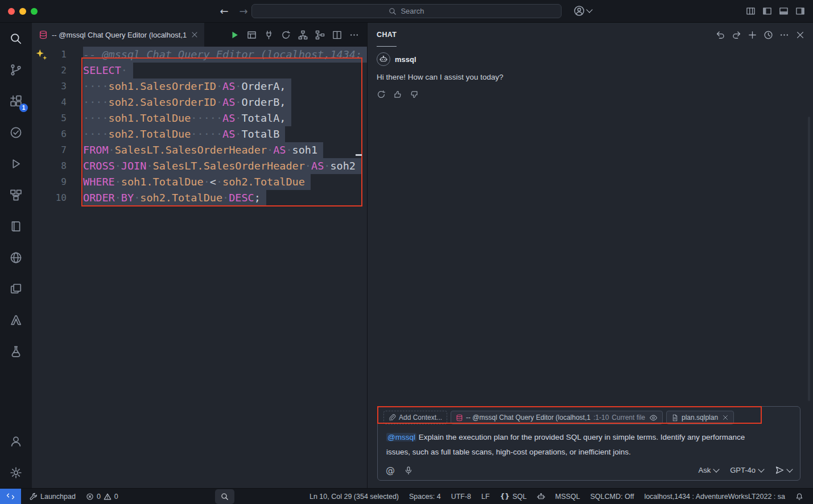  I want to click on split-editor-icon, so click(337, 35).